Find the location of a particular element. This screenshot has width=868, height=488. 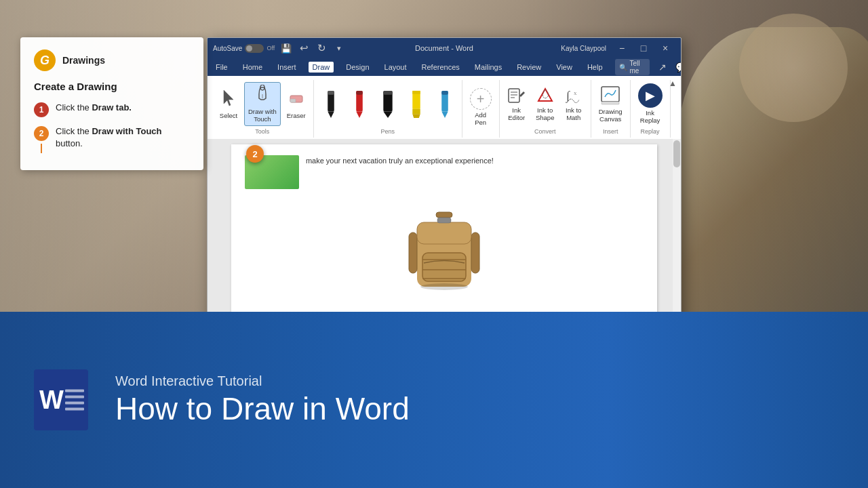

ribbon-group-insert: DrawingCanvas Insert is located at coordinates (611, 108).